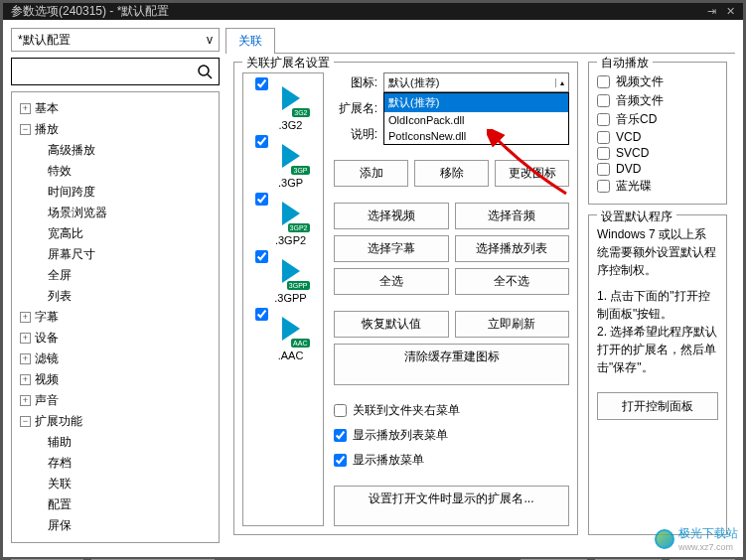 This screenshot has height=560, width=746. What do you see at coordinates (60, 443) in the screenshot?
I see `tree-item-label: 辅助` at bounding box center [60, 443].